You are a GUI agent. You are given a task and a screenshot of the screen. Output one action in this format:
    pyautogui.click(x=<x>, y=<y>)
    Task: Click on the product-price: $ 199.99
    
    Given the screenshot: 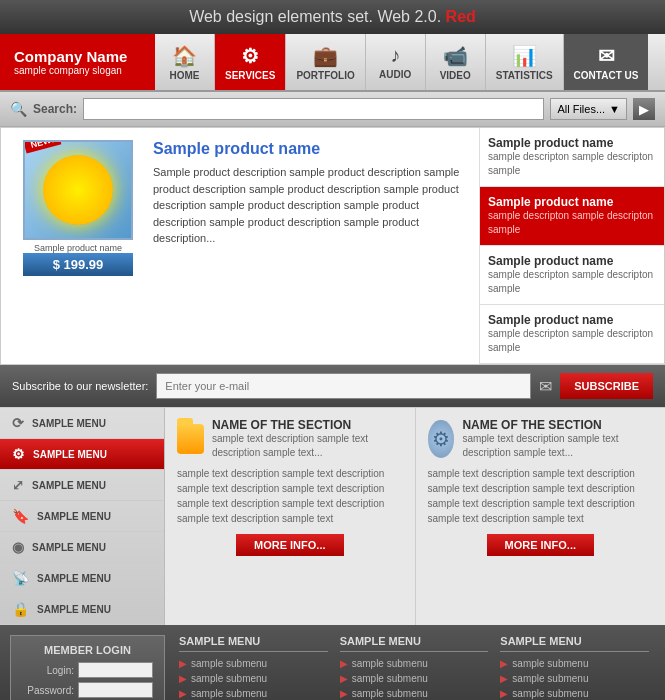 What is the action you would take?
    pyautogui.click(x=78, y=264)
    